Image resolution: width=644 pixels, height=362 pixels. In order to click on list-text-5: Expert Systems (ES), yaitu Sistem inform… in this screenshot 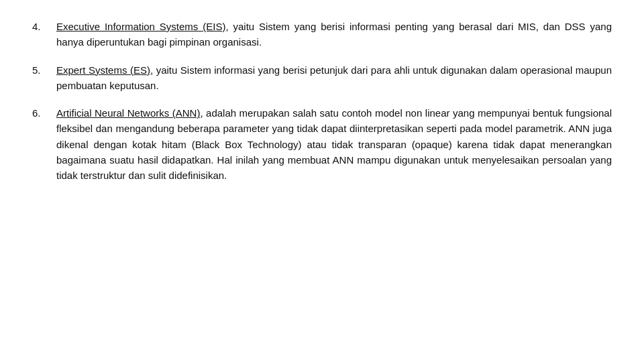, I will do `click(334, 78)`.